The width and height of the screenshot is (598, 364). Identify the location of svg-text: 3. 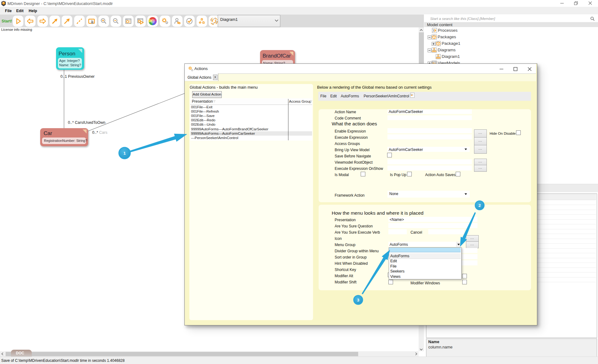
(358, 300).